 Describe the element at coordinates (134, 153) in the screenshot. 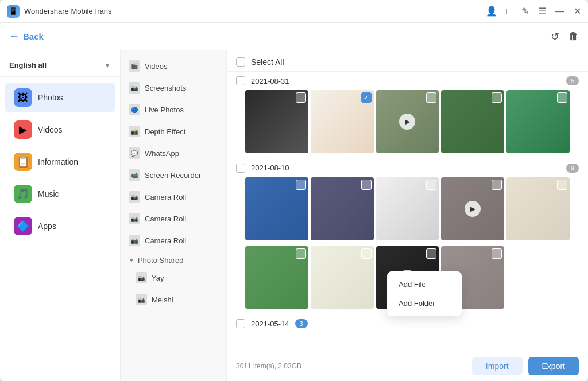

I see `whatsapp-icon: 💬` at that location.